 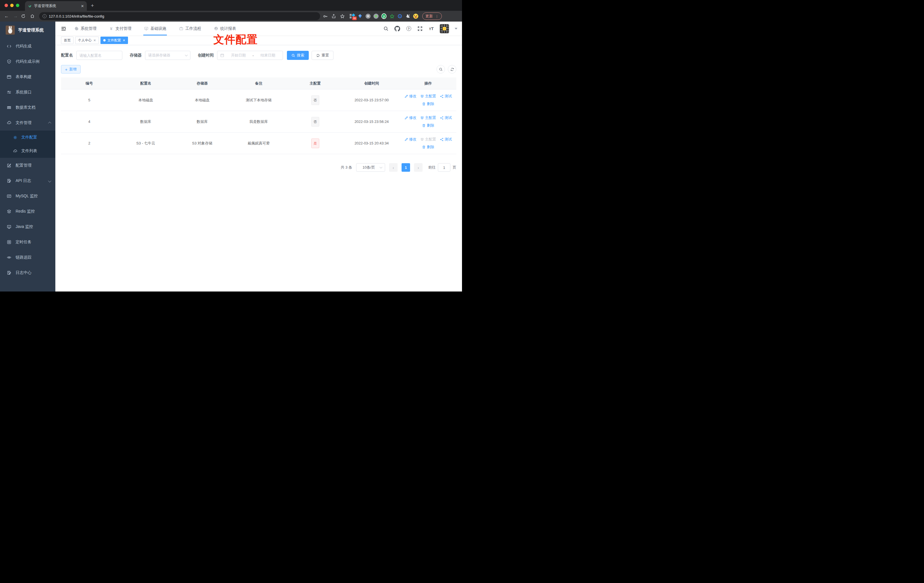 I want to click on show-search-button, so click(x=441, y=69).